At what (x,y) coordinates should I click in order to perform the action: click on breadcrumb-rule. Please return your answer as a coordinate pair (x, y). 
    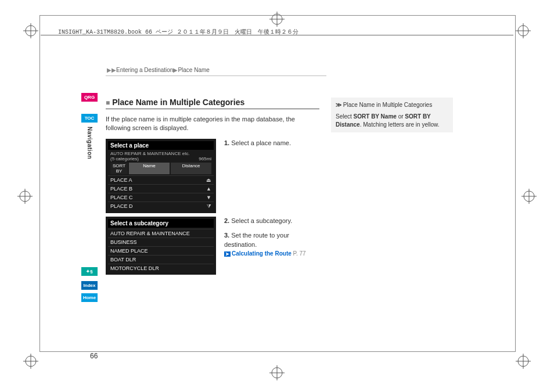
    Looking at the image, I should click on (216, 75).